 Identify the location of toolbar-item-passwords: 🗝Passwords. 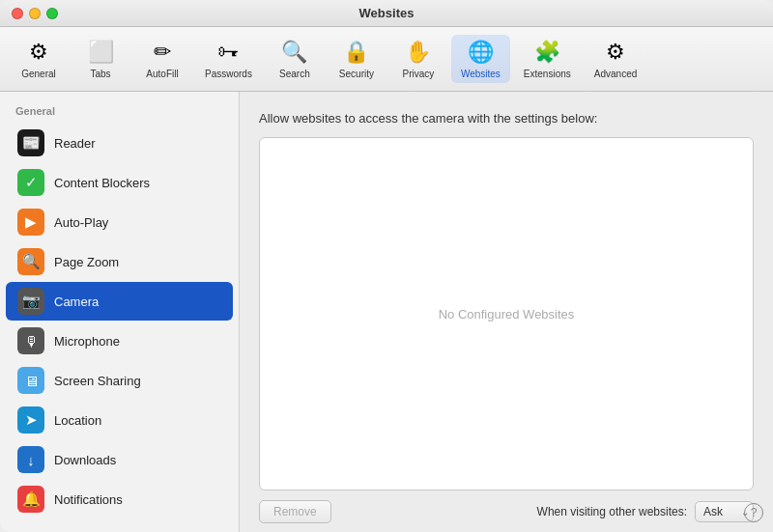
(228, 59).